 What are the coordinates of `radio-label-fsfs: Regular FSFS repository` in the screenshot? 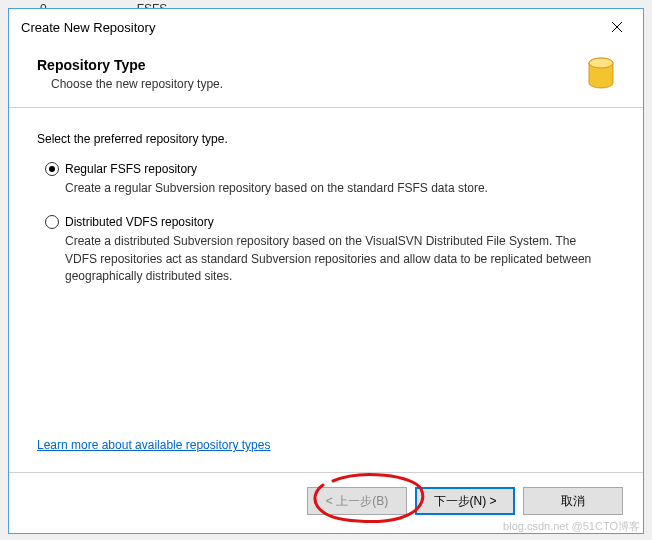 It's located at (131, 169).